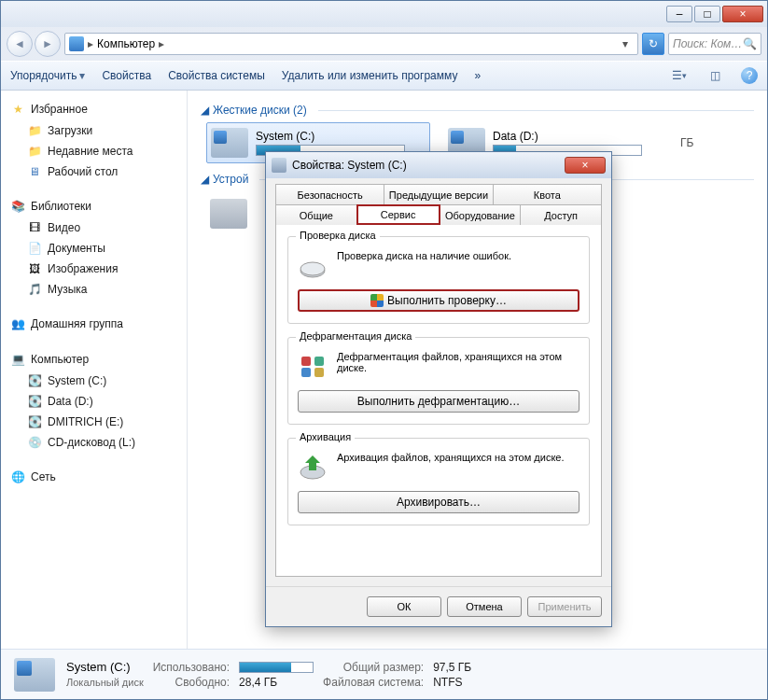  What do you see at coordinates (384, 76) in the screenshot?
I see `toolbar: Упорядочить▾ Свойства Свойства системы У…` at bounding box center [384, 76].